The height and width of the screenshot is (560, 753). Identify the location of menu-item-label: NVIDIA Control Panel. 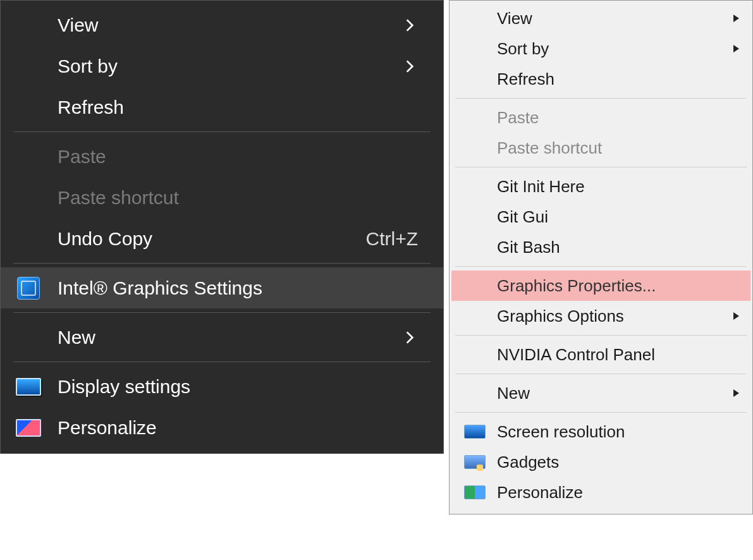
(618, 355).